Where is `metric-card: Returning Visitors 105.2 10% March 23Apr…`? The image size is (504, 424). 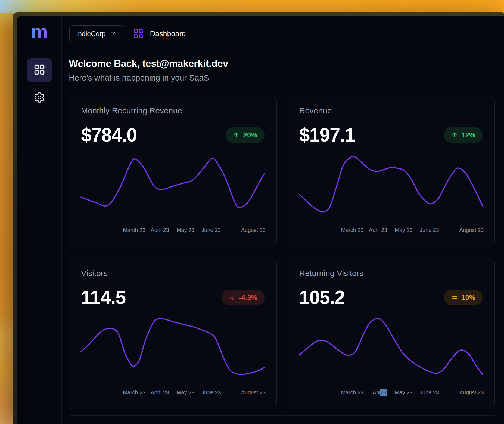 metric-card: Returning Visitors 105.2 10% March 23Apr… is located at coordinates (391, 334).